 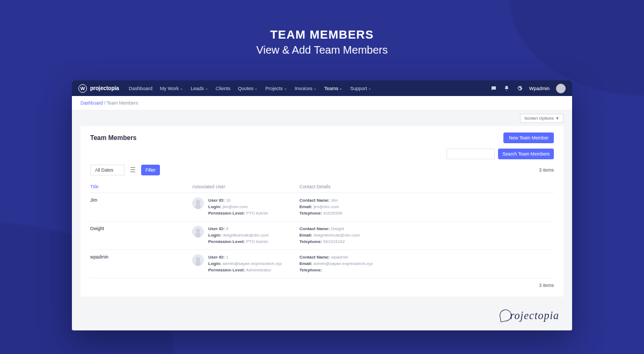 I want to click on user-avatar, so click(x=561, y=88).